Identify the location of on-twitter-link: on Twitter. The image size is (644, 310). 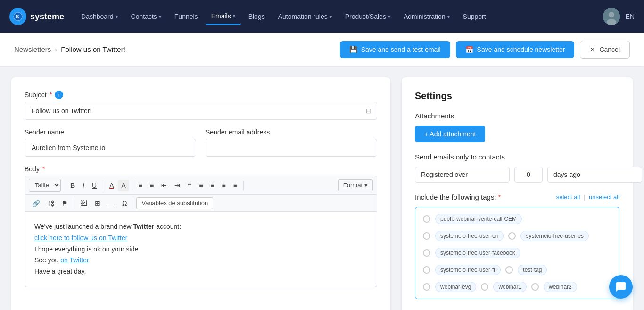
(74, 260).